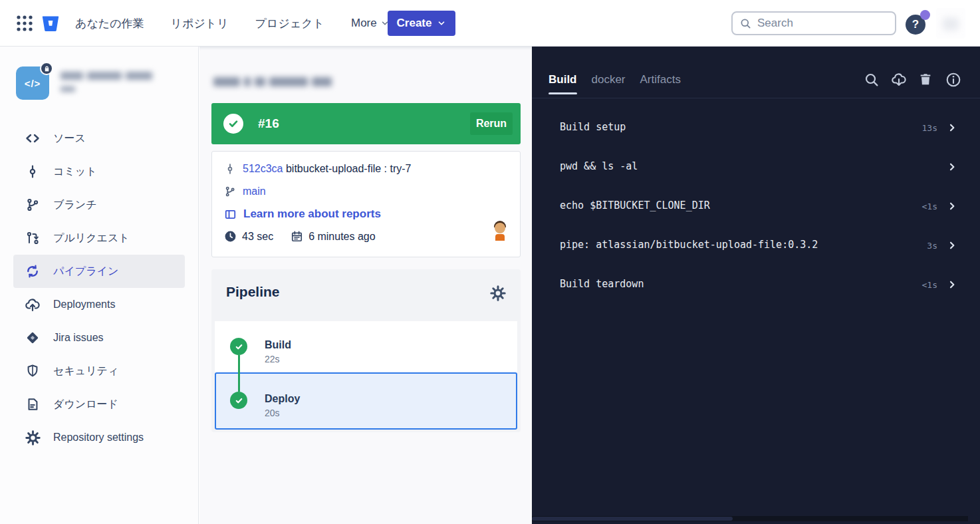 The image size is (980, 524). I want to click on app-grid-icon, so click(25, 23).